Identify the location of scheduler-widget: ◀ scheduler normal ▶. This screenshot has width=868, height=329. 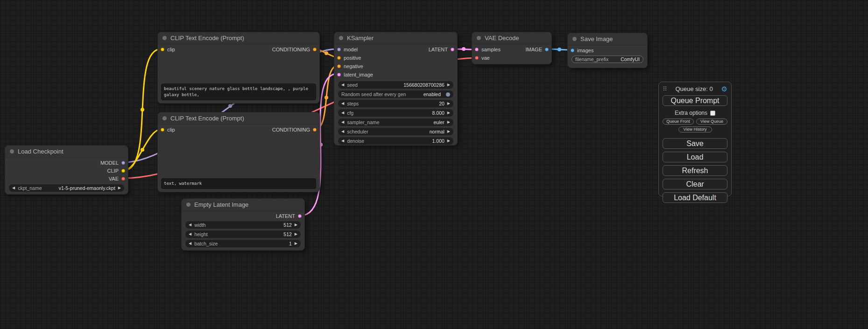
(396, 132).